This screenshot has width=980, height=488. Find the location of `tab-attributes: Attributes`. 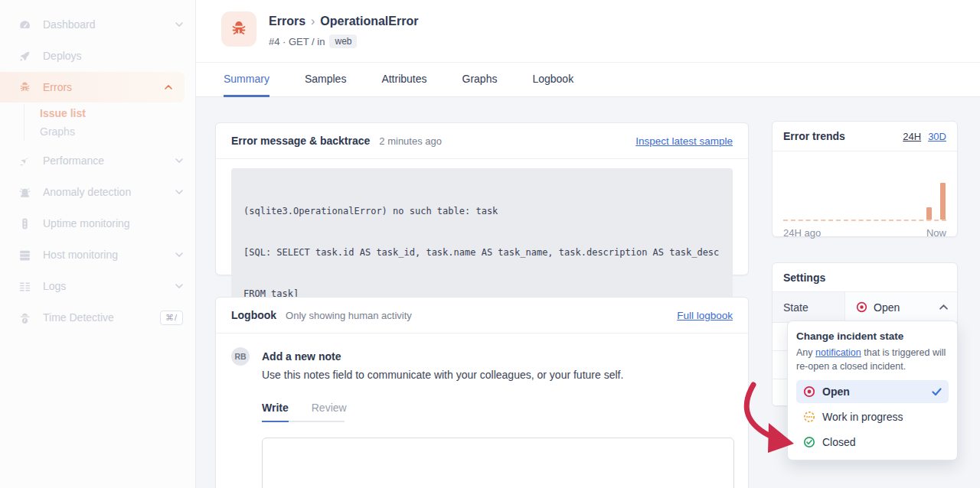

tab-attributes: Attributes is located at coordinates (404, 80).